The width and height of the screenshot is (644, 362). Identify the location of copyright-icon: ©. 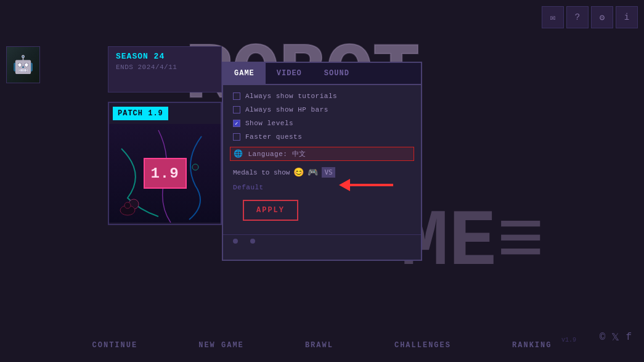
(603, 337).